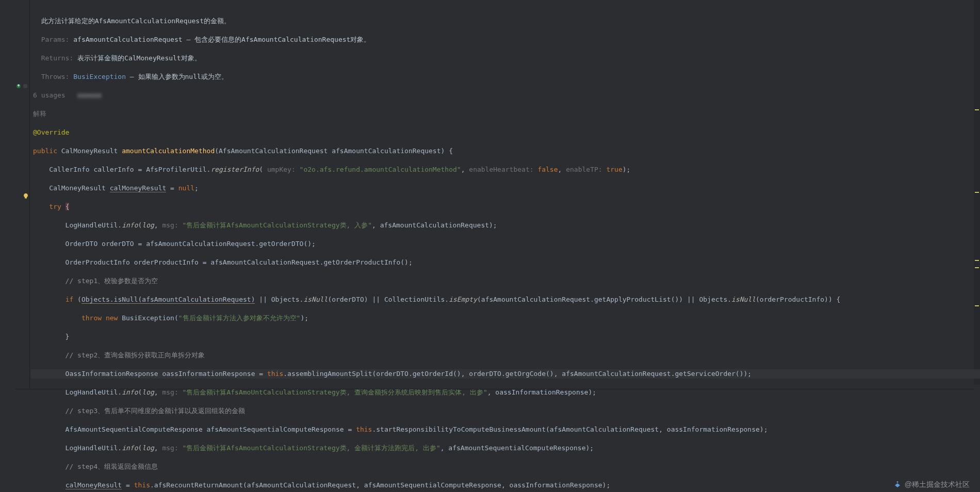  Describe the element at coordinates (505, 318) in the screenshot. I see `code-line: throw new BusiException("售后金额计算方法入参对象不允许…` at that location.